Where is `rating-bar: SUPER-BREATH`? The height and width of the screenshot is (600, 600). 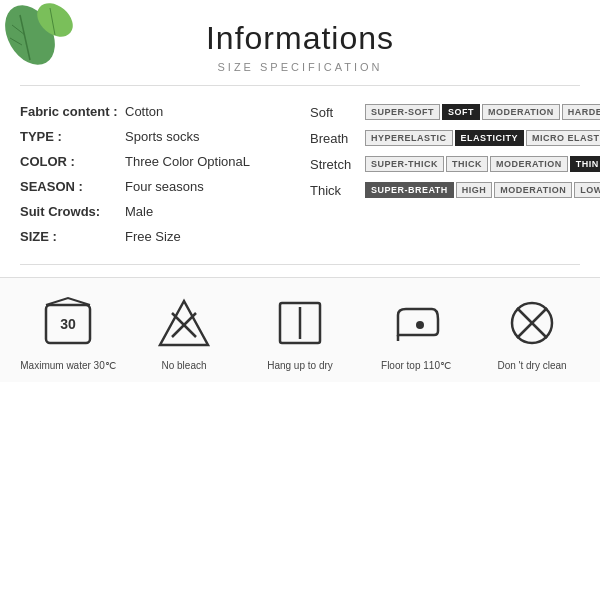
rating-bar: SUPER-BREATH is located at coordinates (410, 190).